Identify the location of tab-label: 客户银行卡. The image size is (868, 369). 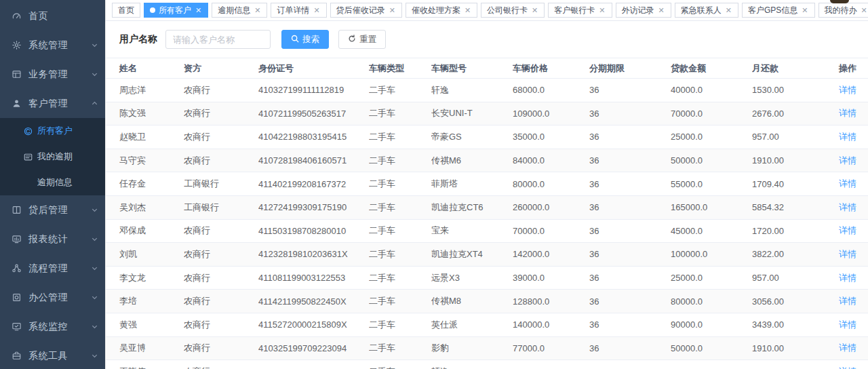
(574, 11).